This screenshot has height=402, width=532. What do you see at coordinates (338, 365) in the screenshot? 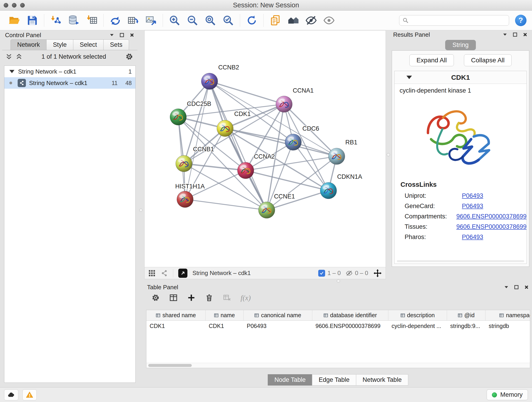
I see `table-horizontal-scrollbar` at bounding box center [338, 365].